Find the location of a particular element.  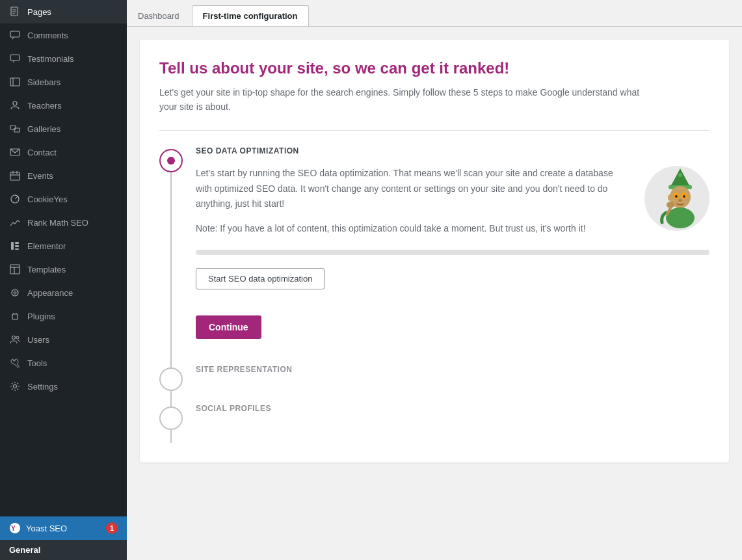

rankmath-icon is located at coordinates (15, 222).